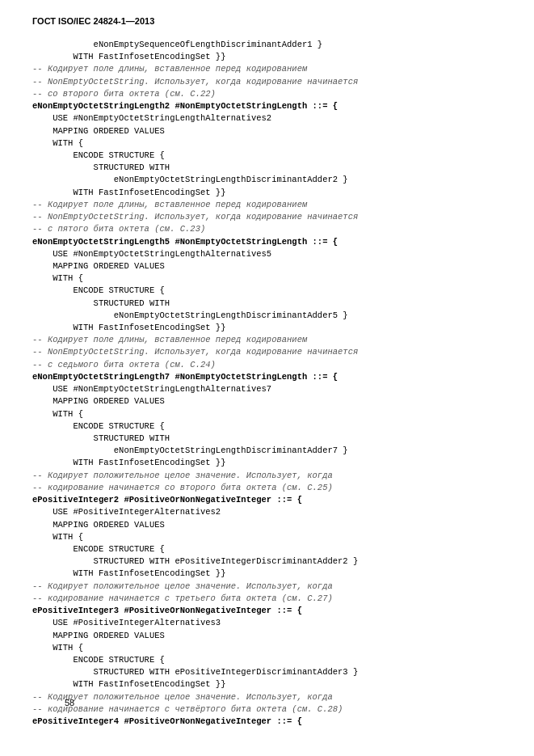 This screenshot has height=756, width=534. What do you see at coordinates (267, 488) in the screenshot?
I see `code-line: -- кодирование начинается со второго бит…` at bounding box center [267, 488].